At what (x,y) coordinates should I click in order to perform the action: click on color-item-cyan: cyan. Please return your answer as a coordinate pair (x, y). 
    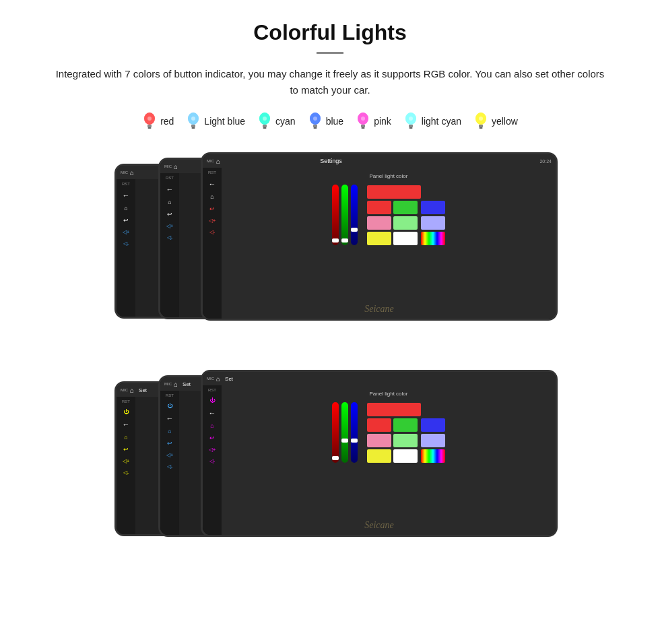
    Looking at the image, I should click on (276, 121).